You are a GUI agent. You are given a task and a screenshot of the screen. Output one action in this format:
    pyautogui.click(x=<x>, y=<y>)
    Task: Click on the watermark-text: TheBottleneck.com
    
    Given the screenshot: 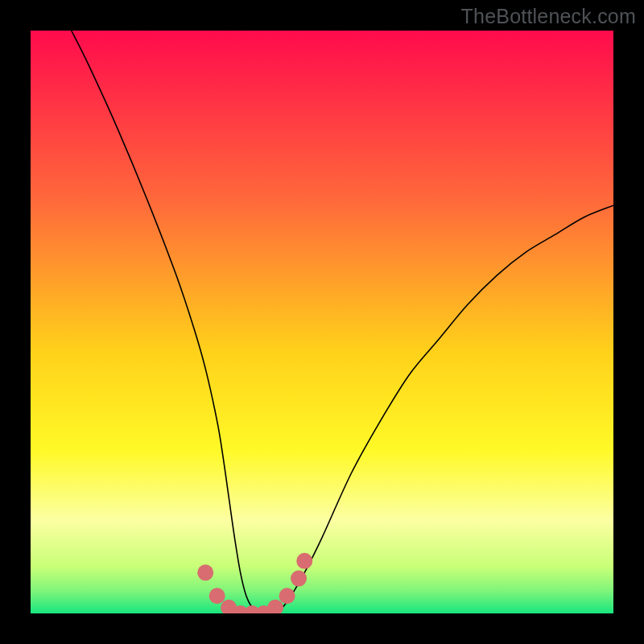 What is the action you would take?
    pyautogui.click(x=549, y=16)
    